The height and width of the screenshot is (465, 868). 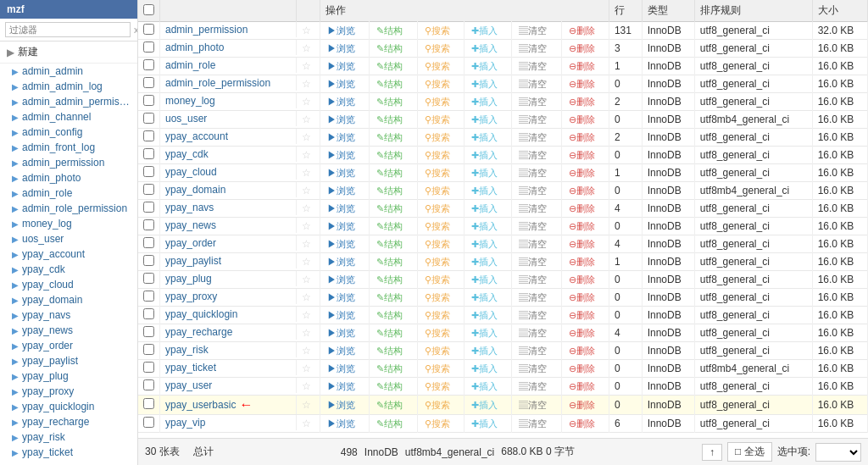 What do you see at coordinates (712, 452) in the screenshot?
I see `footer-export-btn: ↑` at bounding box center [712, 452].